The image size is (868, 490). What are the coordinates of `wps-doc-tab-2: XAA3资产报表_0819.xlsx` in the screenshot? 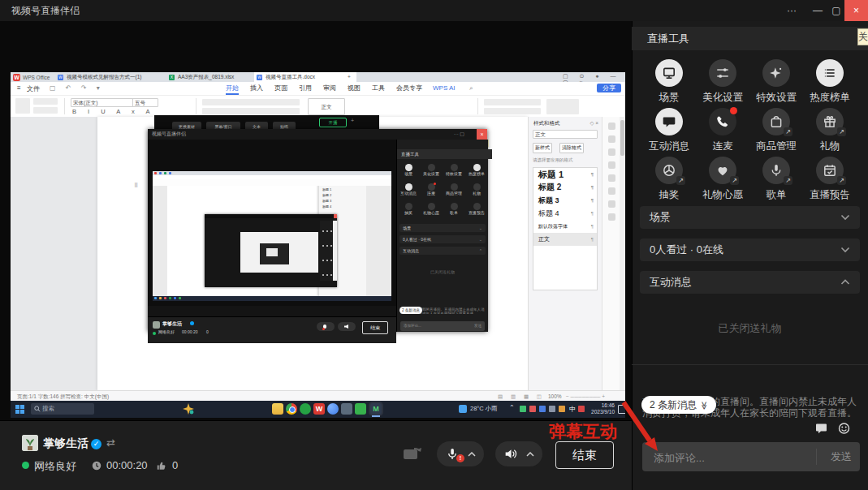 It's located at (215, 77).